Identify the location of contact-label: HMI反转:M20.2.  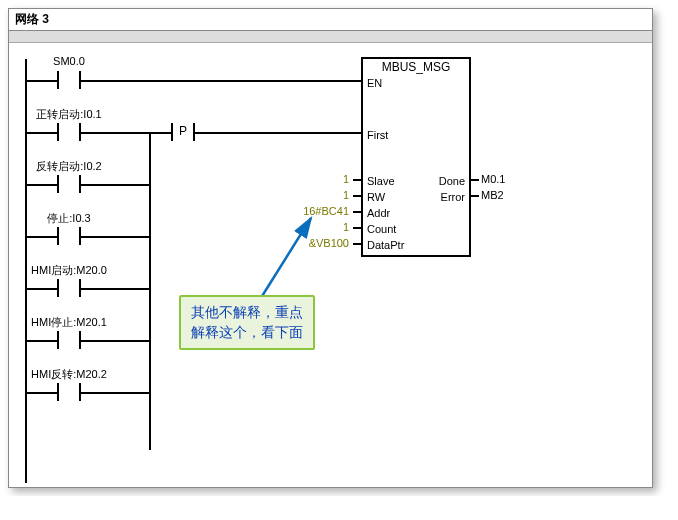
(69, 374).